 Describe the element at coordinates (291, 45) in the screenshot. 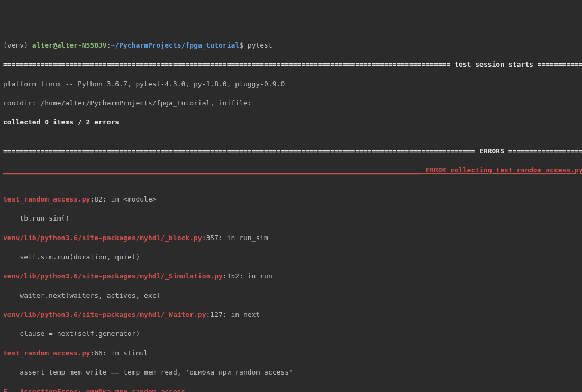

I see `prompt-line: (venv) alter@alter-N550JV:~/PycharmProje…` at that location.